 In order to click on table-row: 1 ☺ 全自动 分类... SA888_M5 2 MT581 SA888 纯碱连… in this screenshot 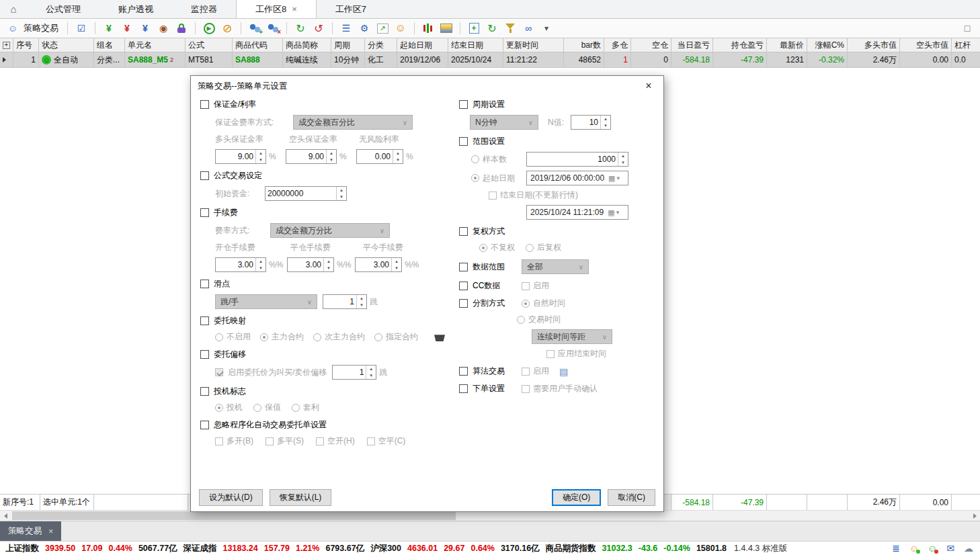, I will do `click(490, 60)`.